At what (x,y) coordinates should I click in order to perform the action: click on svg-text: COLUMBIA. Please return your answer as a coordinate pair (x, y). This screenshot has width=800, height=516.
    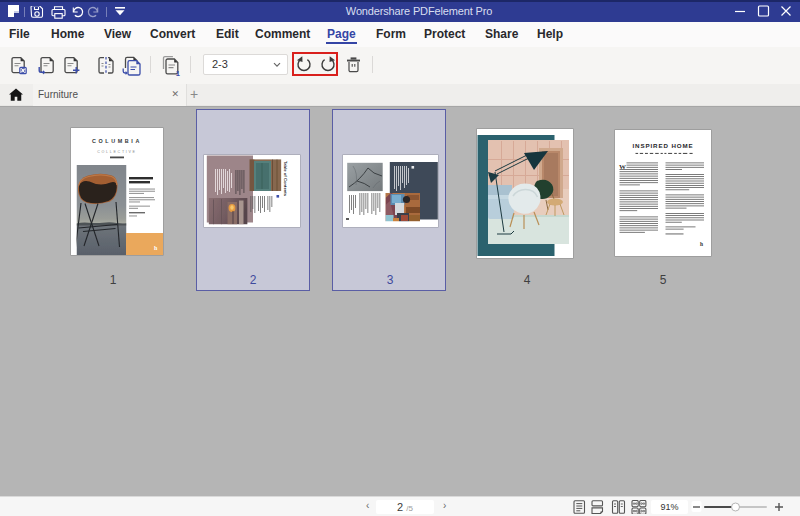
    Looking at the image, I should click on (117, 141).